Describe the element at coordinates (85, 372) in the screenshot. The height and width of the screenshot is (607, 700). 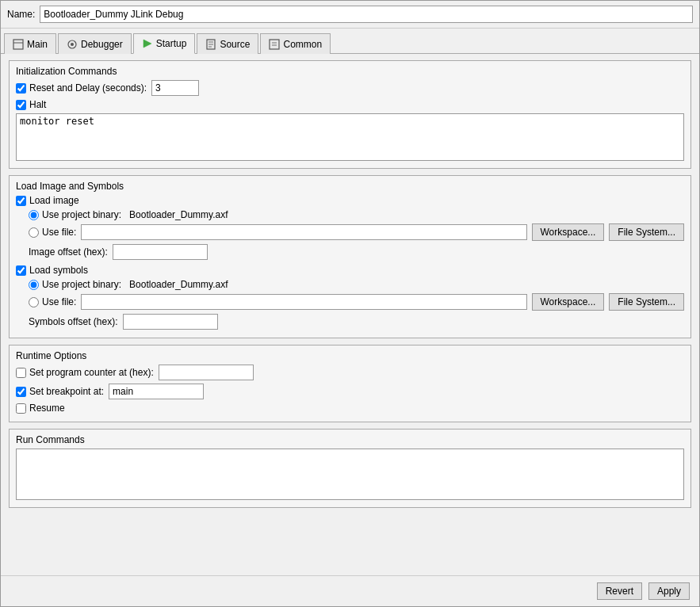
I see `set-pc-checkbox-label: Set program counter at (hex):` at that location.